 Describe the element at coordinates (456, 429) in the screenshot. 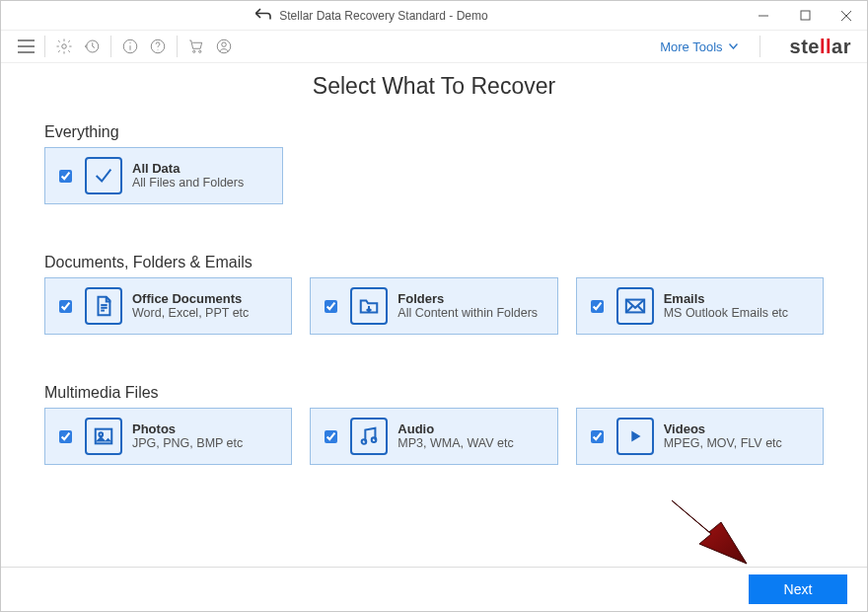

I see `card-title: Audio` at that location.